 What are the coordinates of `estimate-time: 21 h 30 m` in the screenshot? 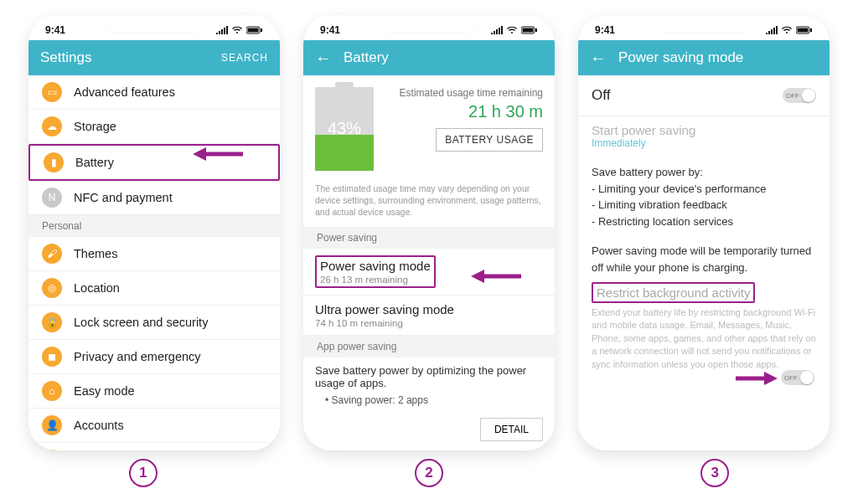 It's located at (463, 112).